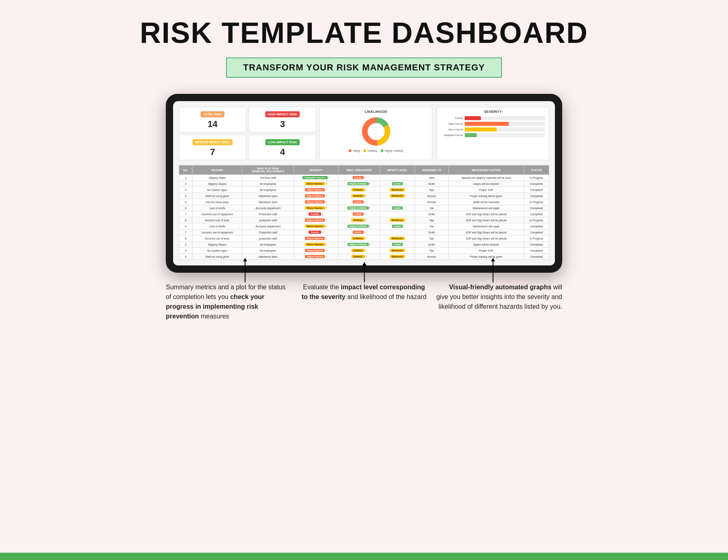 The image size is (728, 560). Describe the element at coordinates (364, 202) in the screenshot. I see `table-row: 5 Use too many plugs Maintance team Majo…` at that location.